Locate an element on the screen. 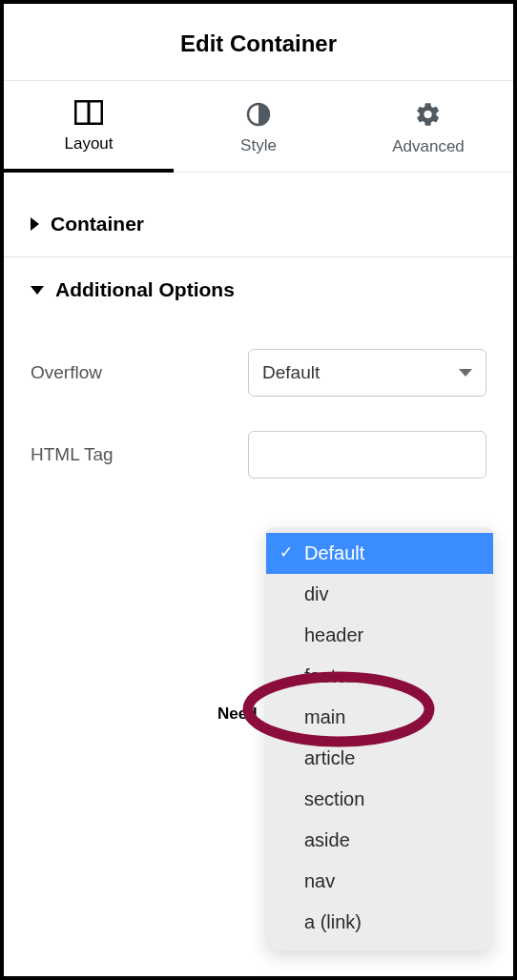 Image resolution: width=517 pixels, height=980 pixels. dropdown-option-aside: aside is located at coordinates (380, 841).